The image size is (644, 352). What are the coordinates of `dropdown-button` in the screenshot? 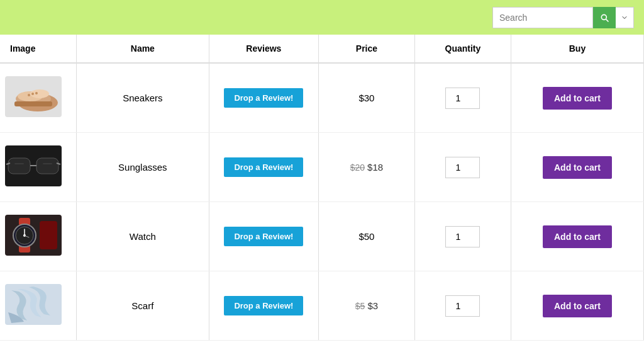 It's located at (625, 18).